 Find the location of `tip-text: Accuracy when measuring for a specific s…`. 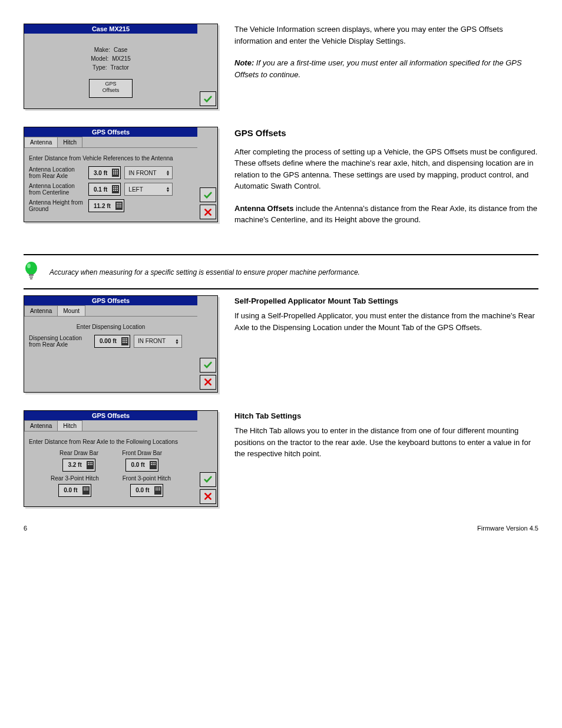

tip-text: Accuracy when measuring for a specific s… is located at coordinates (294, 272).